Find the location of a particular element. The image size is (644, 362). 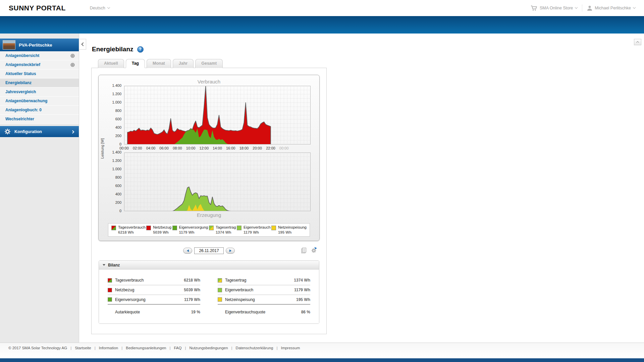

sidebar-item-label: Jahresvergleich is located at coordinates (21, 92).